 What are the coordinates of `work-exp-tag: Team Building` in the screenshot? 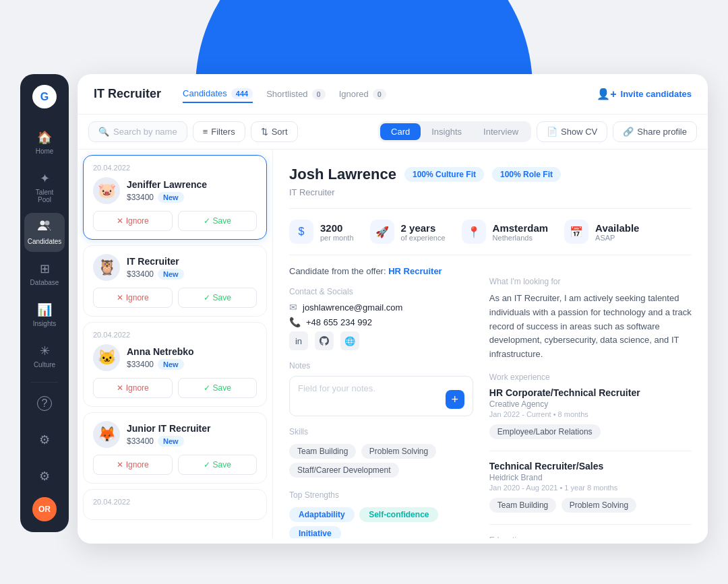 It's located at (523, 505).